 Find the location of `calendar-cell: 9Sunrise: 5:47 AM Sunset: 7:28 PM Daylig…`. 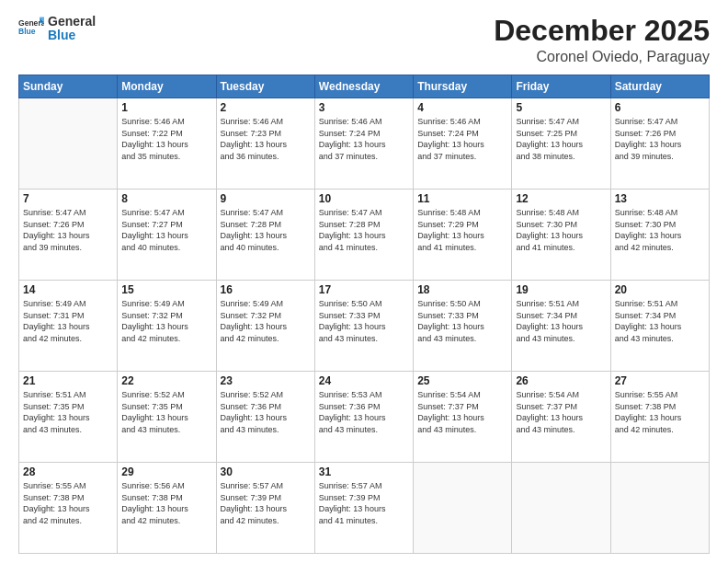

calendar-cell: 9Sunrise: 5:47 AM Sunset: 7:28 PM Daylig… is located at coordinates (265, 236).